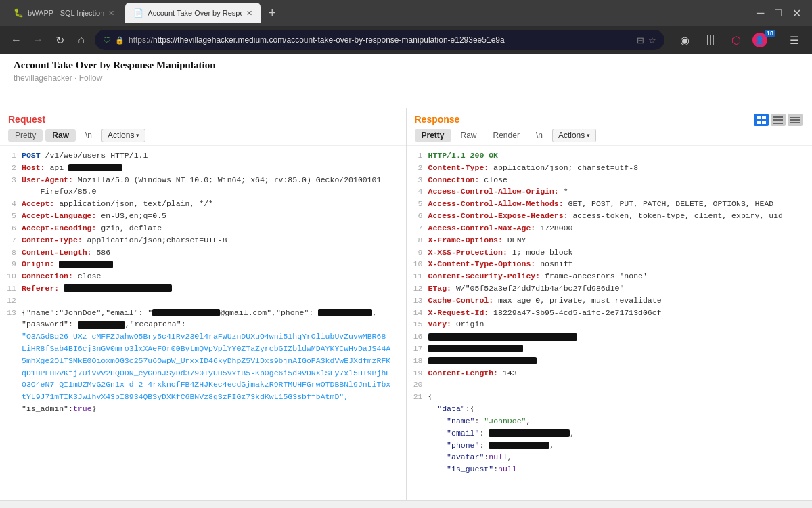 Image resolution: width=812 pixels, height=508 pixels. Describe the element at coordinates (203, 156) in the screenshot. I see `table-row: 1 POST /v1/web/users HTTP/1.1` at that location.